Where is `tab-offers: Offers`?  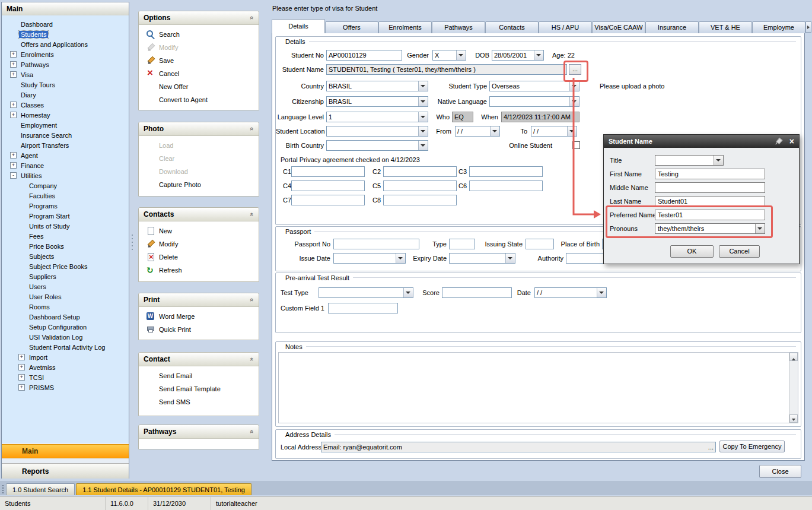 tab-offers: Offers is located at coordinates (352, 27).